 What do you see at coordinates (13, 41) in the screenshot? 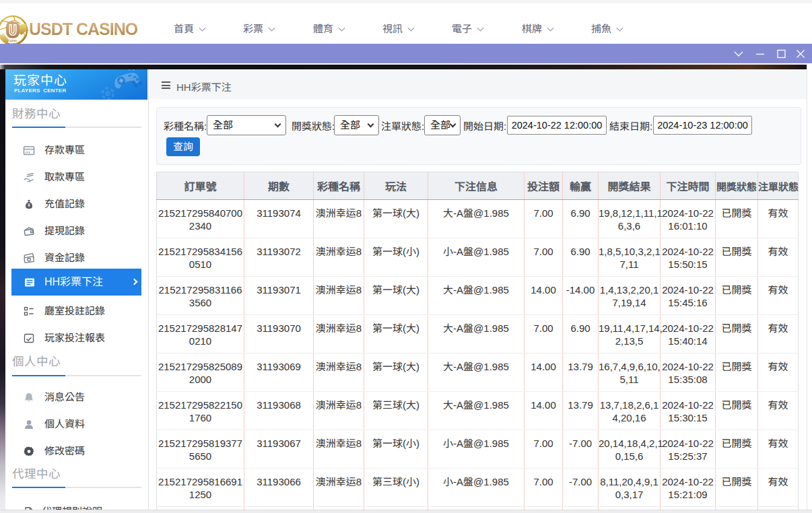
I see `svg-text: CASINO` at bounding box center [13, 41].